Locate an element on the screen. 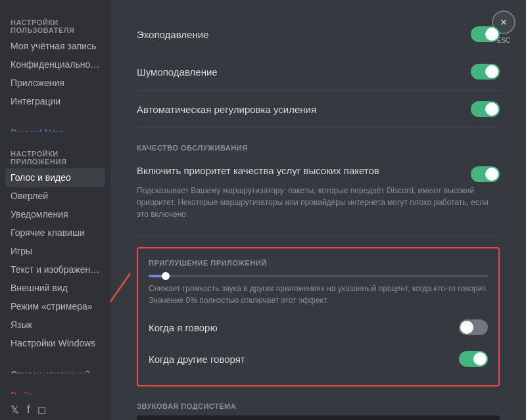 The image size is (526, 420). quality-header: КАЧЕСТВО ОБСЛУЖИВАНИЯ is located at coordinates (318, 148).